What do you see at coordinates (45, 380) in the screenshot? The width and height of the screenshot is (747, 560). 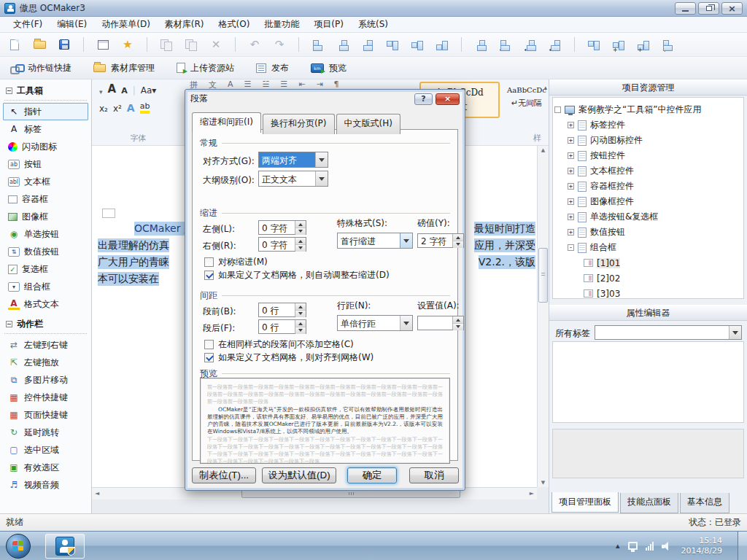 I see `actionbar-item: ⧉多图片移动` at bounding box center [45, 380].